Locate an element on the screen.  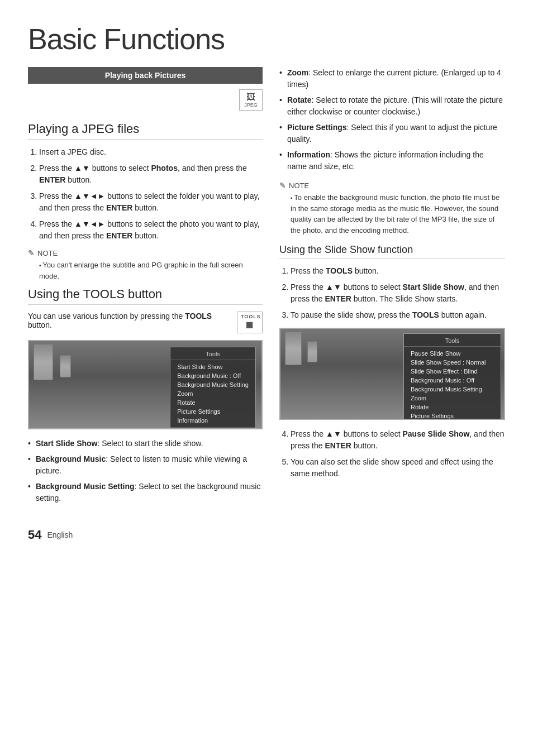
screen-mock-2: Tools Pause Slide Show Slide Show Speed … is located at coordinates (392, 374).